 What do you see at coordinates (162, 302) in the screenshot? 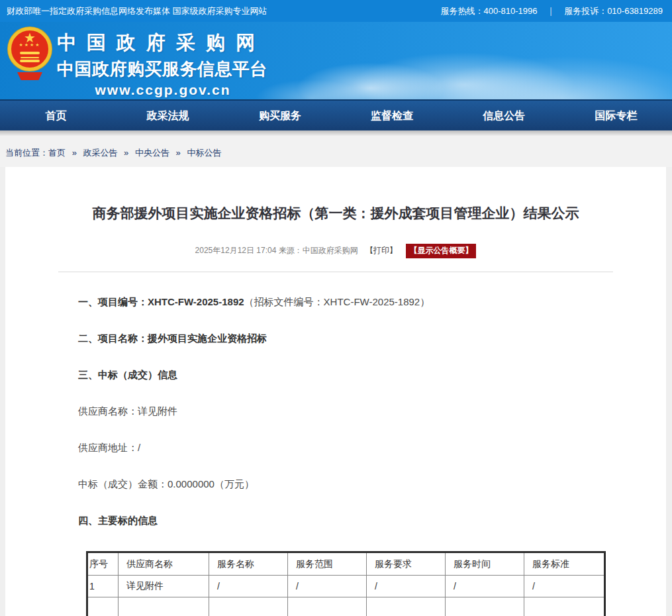
I see `project-number-bold: 一、项目编号：XHTC-FW-2025-1892` at bounding box center [162, 302].